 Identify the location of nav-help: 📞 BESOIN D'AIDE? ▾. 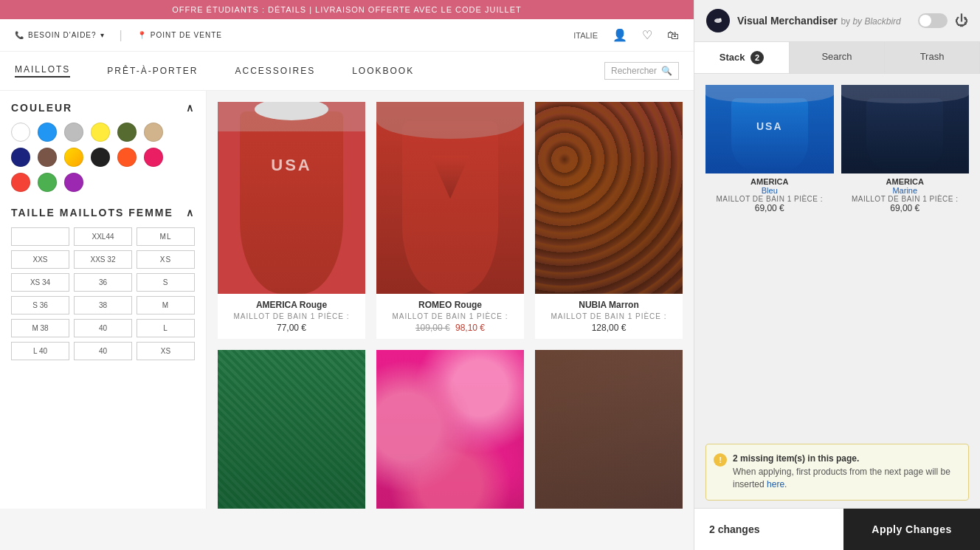
(60, 35).